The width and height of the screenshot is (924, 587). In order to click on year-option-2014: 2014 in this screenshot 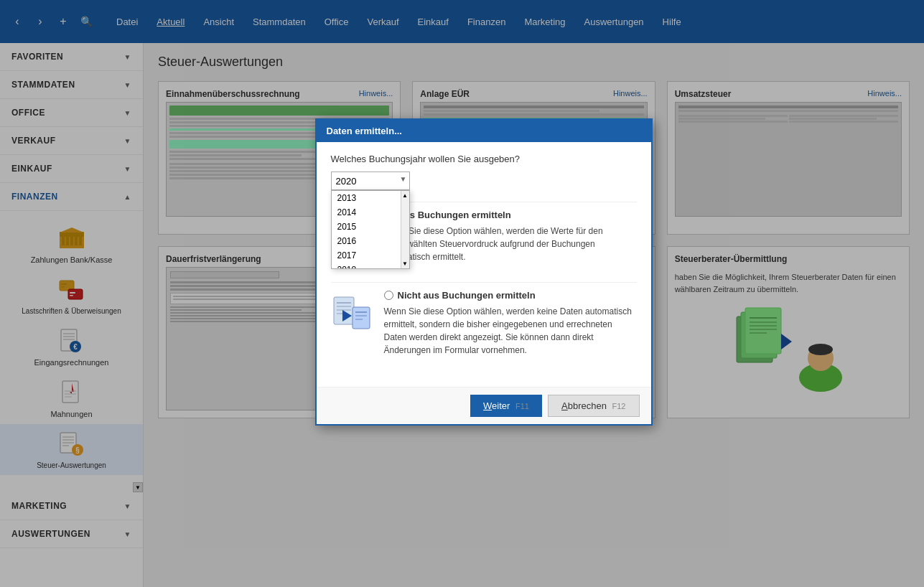, I will do `click(370, 212)`.